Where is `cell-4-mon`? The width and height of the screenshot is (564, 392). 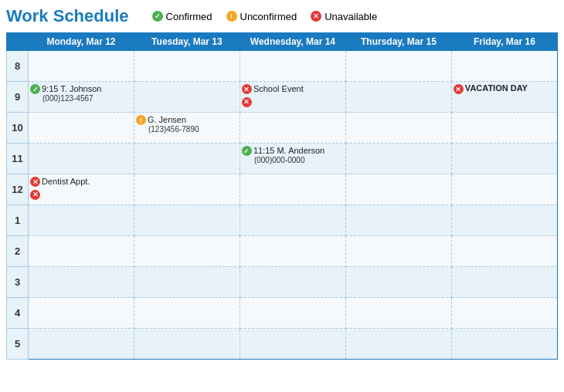 cell-4-mon is located at coordinates (82, 313).